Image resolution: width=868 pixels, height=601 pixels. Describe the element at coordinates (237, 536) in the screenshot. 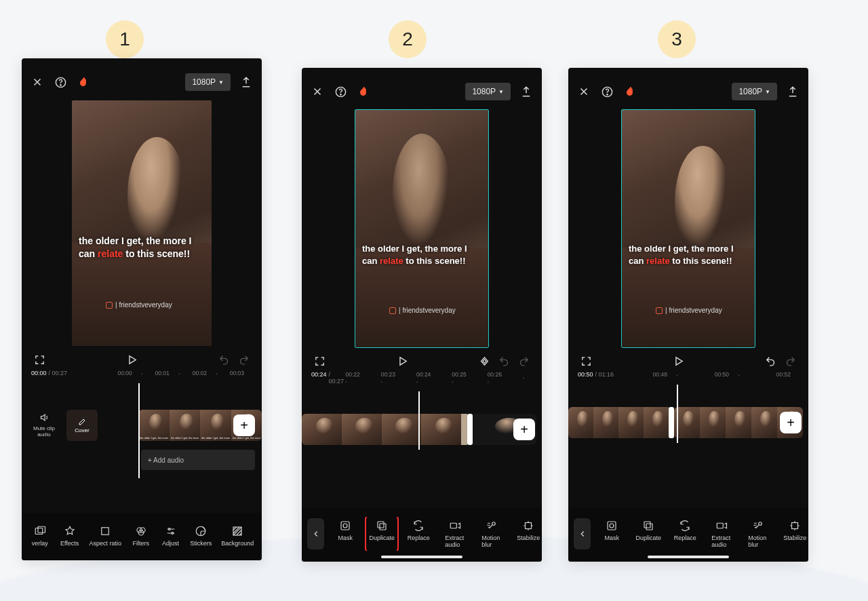

I see `tool-background: Background` at that location.